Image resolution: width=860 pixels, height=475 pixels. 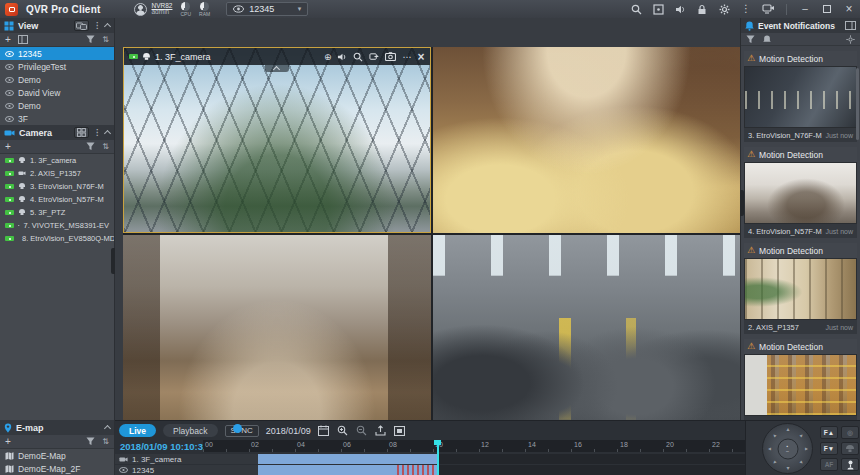 I want to click on event-panel-collapse-handle, so click(x=742, y=203).